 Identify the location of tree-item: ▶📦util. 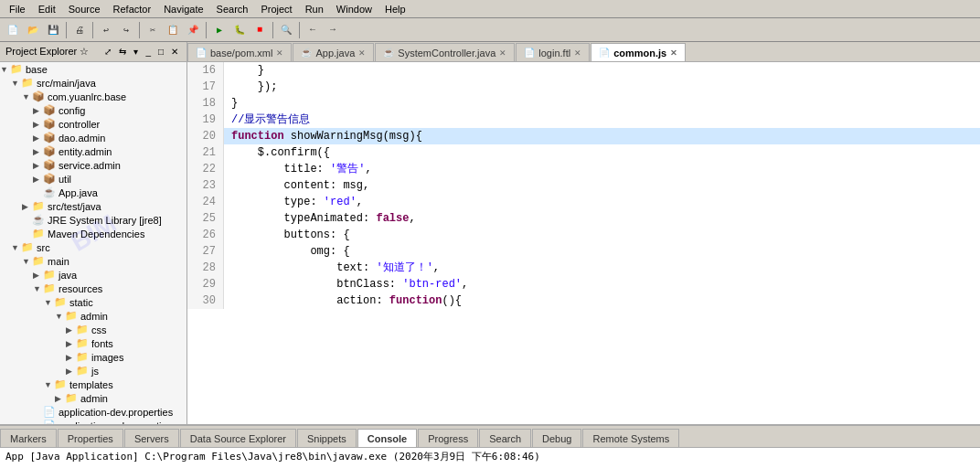
(93, 179).